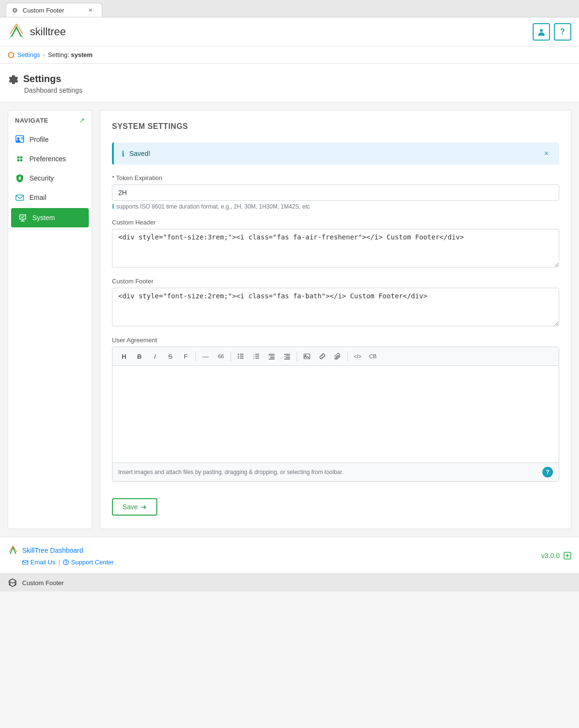  What do you see at coordinates (336, 154) in the screenshot?
I see `saved-alert: ℹ Saved! ×` at bounding box center [336, 154].